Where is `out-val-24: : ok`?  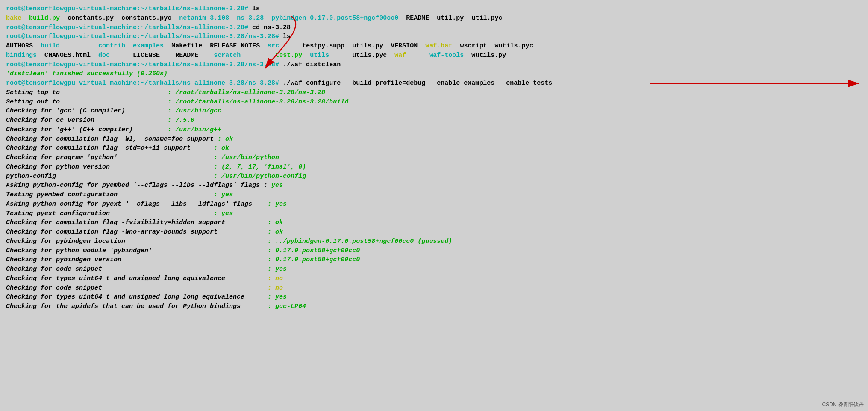 out-val-24: : ok is located at coordinates (275, 222).